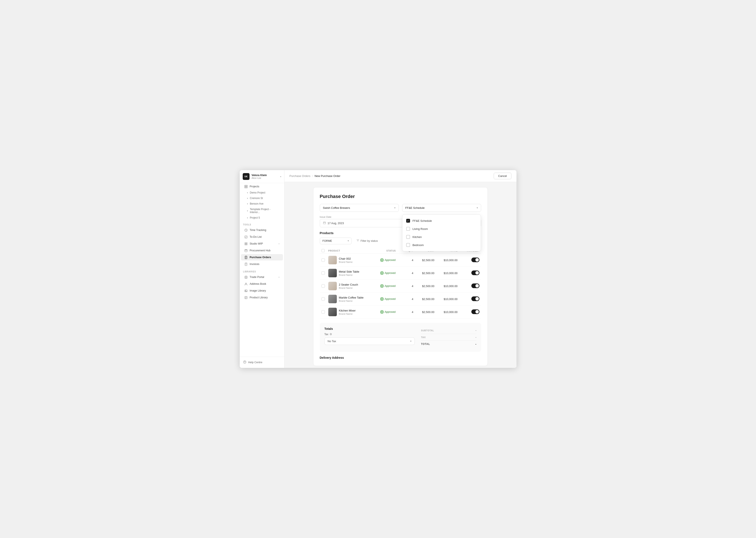 This screenshot has height=538, width=756. What do you see at coordinates (442, 221) in the screenshot?
I see `schedule-option-ffne: ✓ FF&E Schedule` at bounding box center [442, 221].